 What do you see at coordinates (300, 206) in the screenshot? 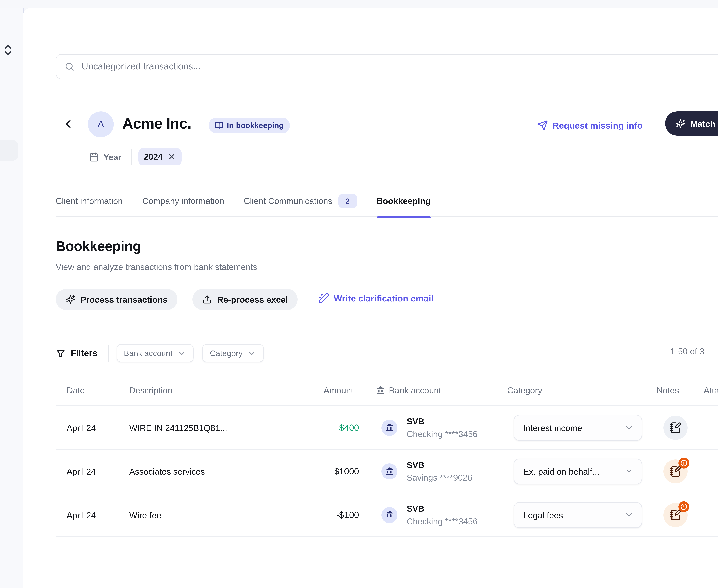
I see `tab-client-communications: Client Communications 2` at bounding box center [300, 206].